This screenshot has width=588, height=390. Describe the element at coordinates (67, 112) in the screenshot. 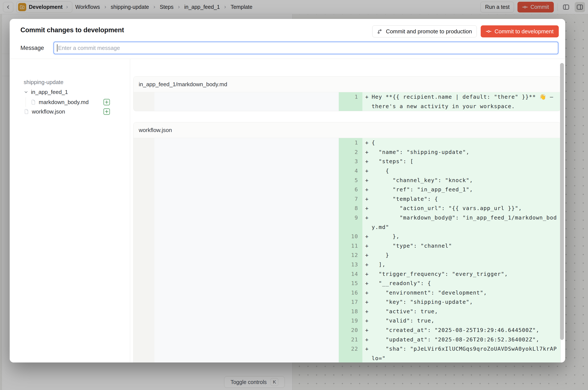

I see `tree-file-workflow-json: workflow.json` at that location.